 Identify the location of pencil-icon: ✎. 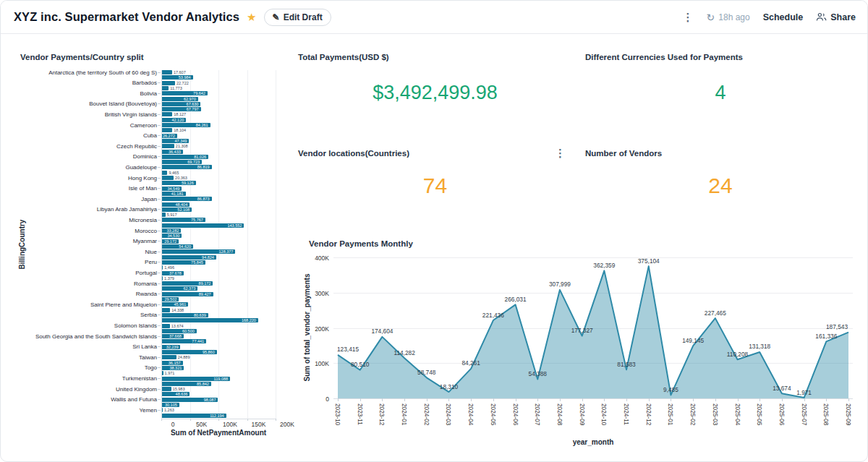
(276, 17).